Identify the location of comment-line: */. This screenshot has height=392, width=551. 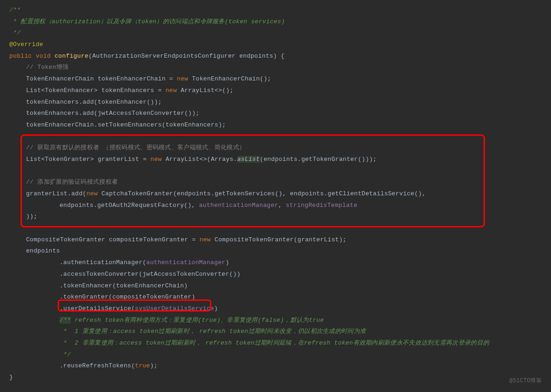
(280, 33).